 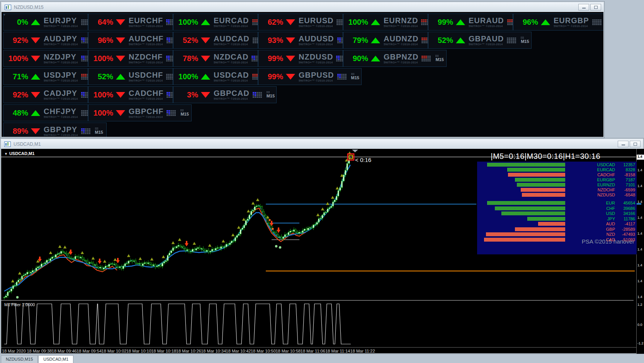 What do you see at coordinates (486, 22) in the screenshot?
I see `pair-name-block: EURAUD5NITRO+™ ©2010-2014` at bounding box center [486, 22].